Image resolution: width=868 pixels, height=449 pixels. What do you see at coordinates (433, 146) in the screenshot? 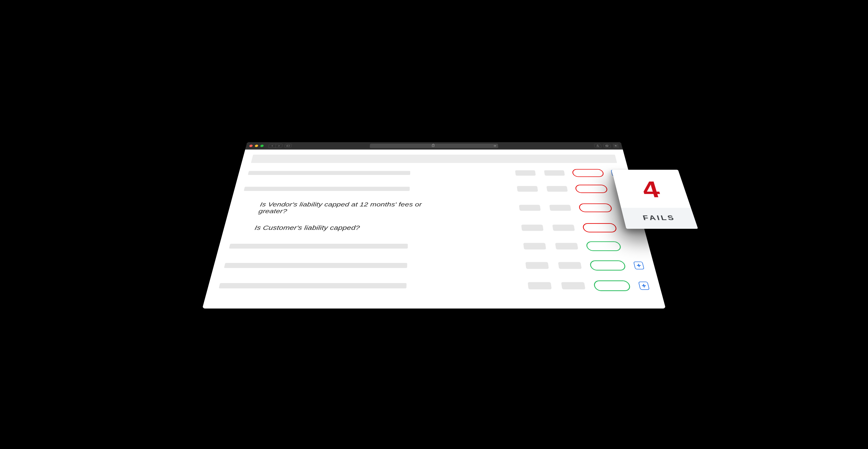
I see `lock-icon` at bounding box center [433, 146].